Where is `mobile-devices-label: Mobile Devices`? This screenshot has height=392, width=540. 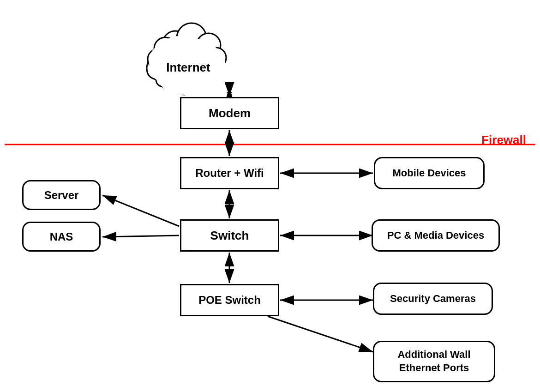
mobile-devices-label: Mobile Devices is located at coordinates (429, 173).